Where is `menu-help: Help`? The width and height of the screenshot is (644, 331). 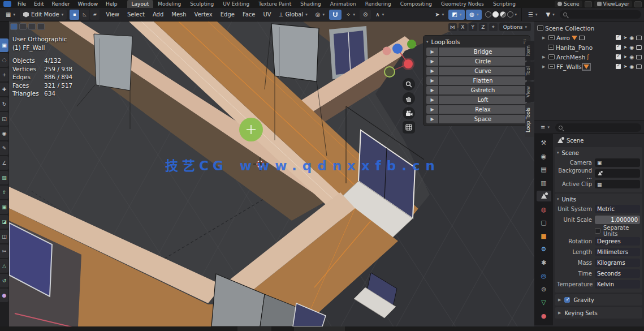 menu-help: Help is located at coordinates (112, 4).